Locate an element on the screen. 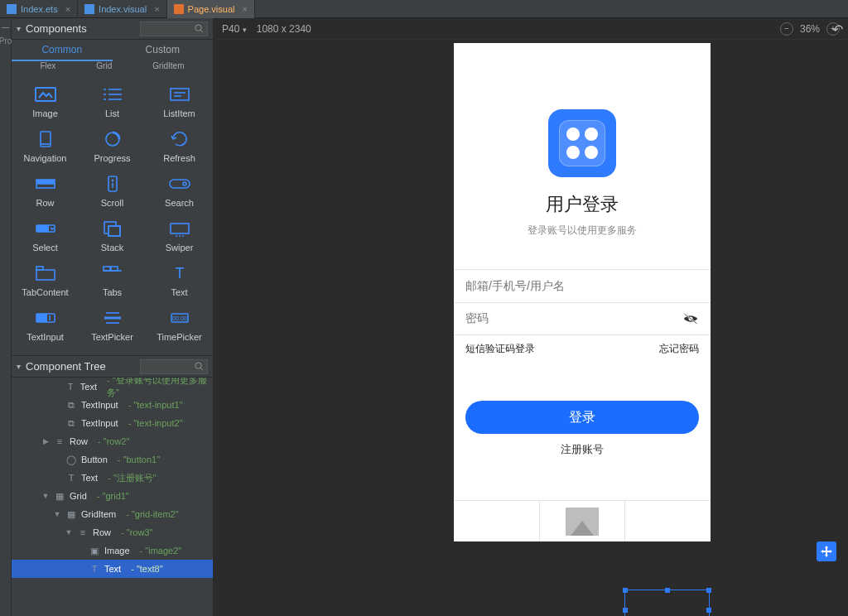 Image resolution: width=848 pixels, height=616 pixels. sms-login-link: 短信验证码登录 is located at coordinates (500, 349).